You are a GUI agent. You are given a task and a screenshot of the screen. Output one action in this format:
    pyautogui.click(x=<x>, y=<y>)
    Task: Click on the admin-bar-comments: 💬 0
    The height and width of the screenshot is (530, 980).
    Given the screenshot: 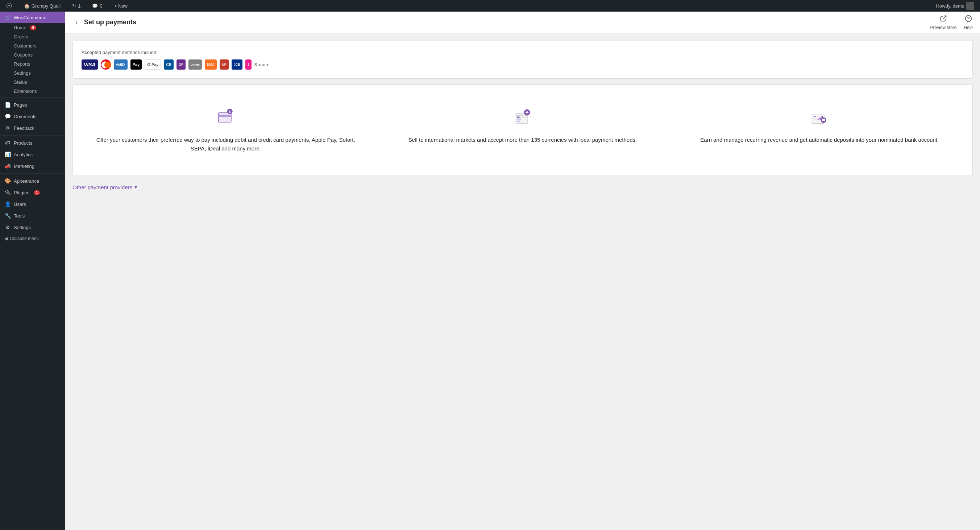 What is the action you would take?
    pyautogui.click(x=97, y=6)
    